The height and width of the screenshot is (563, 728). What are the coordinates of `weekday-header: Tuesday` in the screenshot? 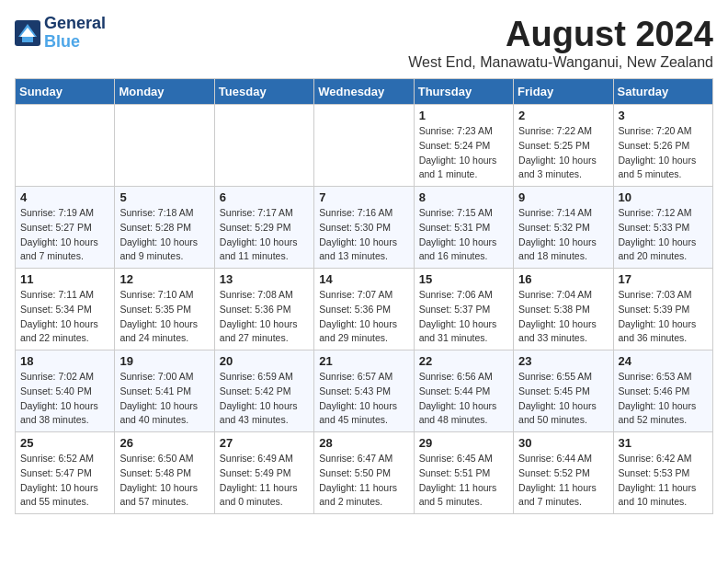 It's located at (264, 92).